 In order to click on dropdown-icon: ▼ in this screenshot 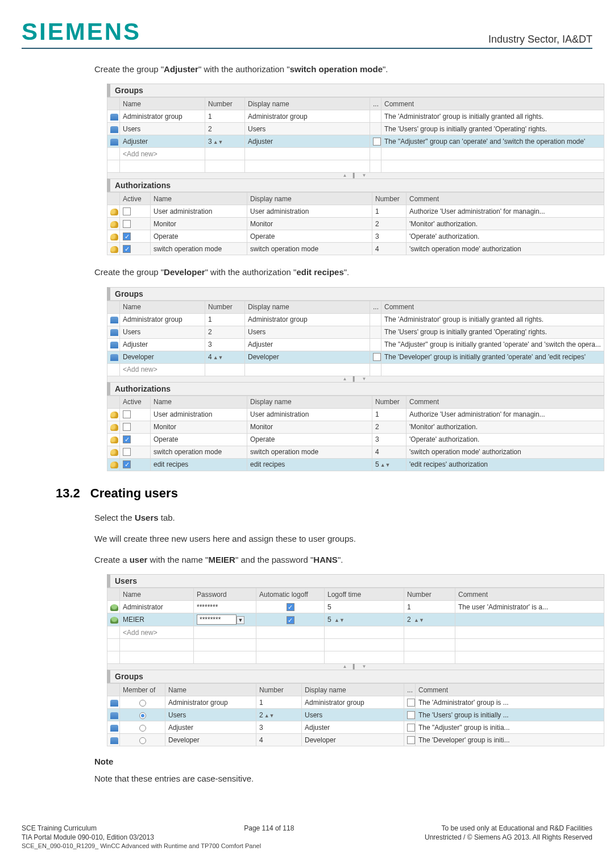, I will do `click(240, 620)`.